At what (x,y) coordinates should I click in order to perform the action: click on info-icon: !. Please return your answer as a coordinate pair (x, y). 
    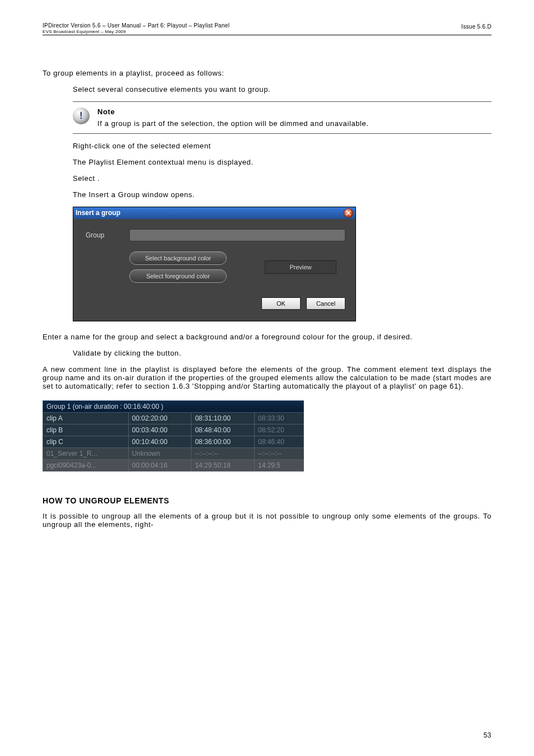
    Looking at the image, I should click on (81, 116).